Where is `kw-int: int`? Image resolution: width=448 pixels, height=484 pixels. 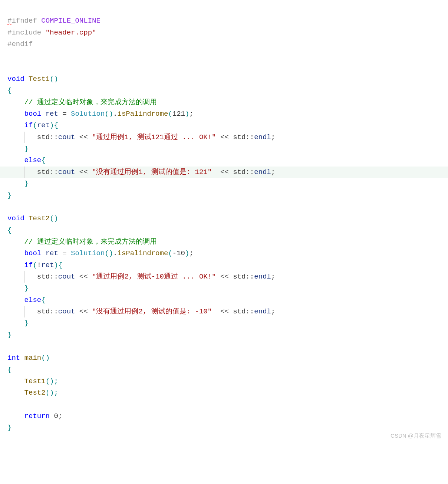
kw-int: int is located at coordinates (14, 358).